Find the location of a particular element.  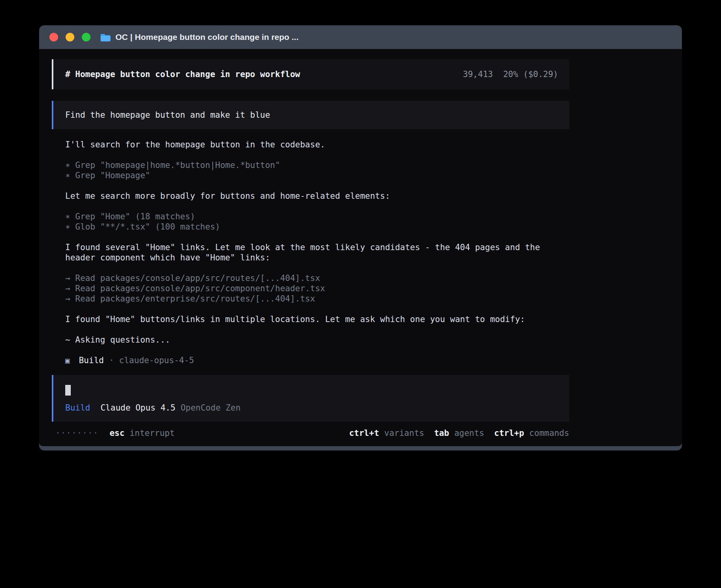

status-bar-right: ctrl+t variants tab agents ctrl+p comman… is located at coordinates (459, 433).